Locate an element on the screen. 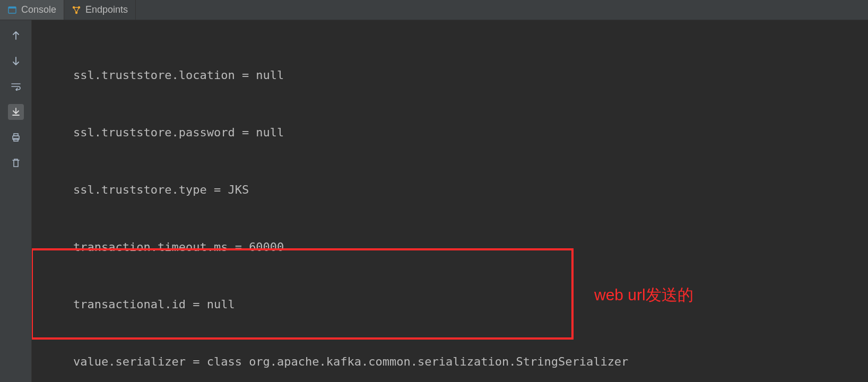  tab-endpoints-label: Endpoints is located at coordinates (107, 10).